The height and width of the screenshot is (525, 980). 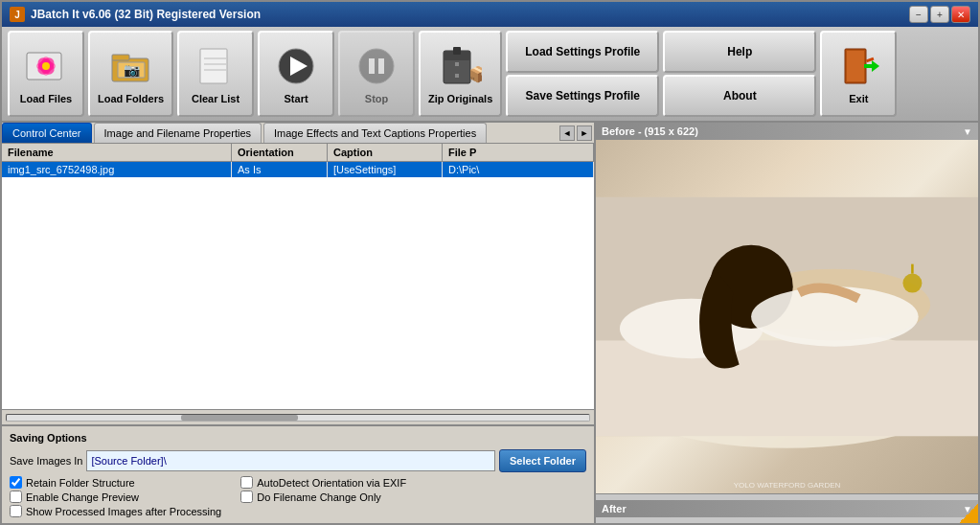 I want to click on save-images-label: Save Images In, so click(x=46, y=461).